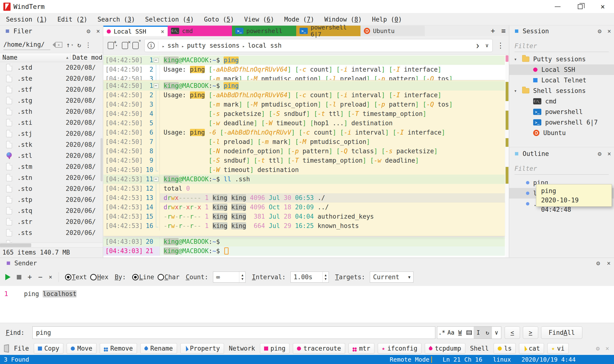 The height and width of the screenshot is (364, 614). I want to click on toolbar-button-mtr: mtr, so click(362, 348).